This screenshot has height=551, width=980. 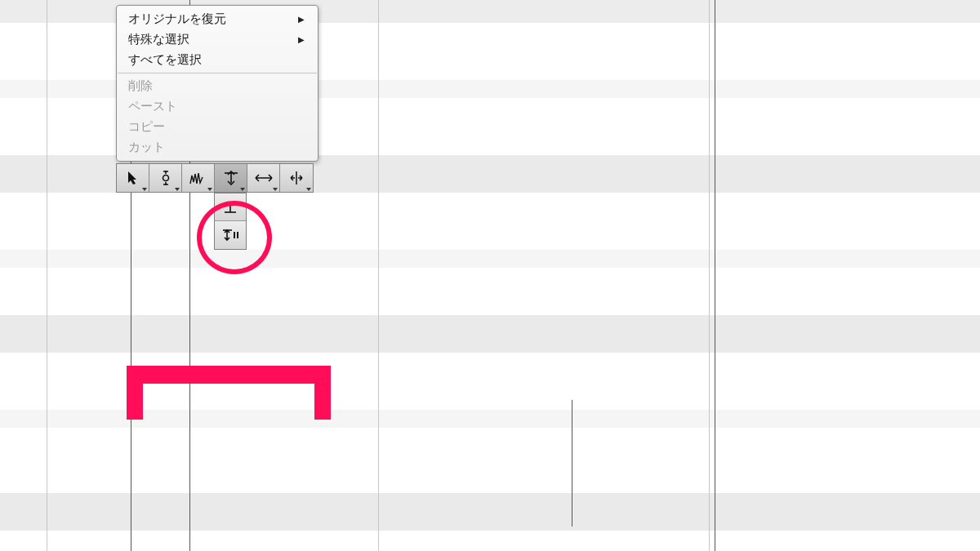 What do you see at coordinates (158, 39) in the screenshot?
I see `menu-label: 特殊な選択` at bounding box center [158, 39].